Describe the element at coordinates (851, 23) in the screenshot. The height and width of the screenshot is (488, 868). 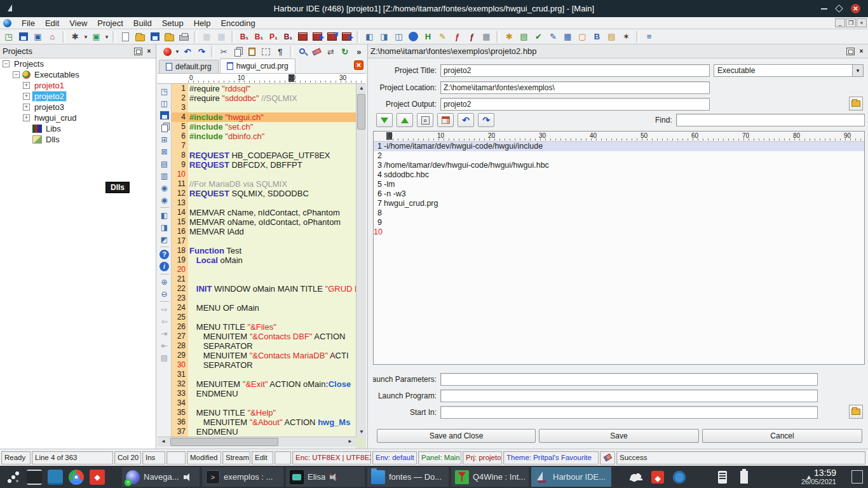
I see `mdi-restore-button: ❒` at that location.